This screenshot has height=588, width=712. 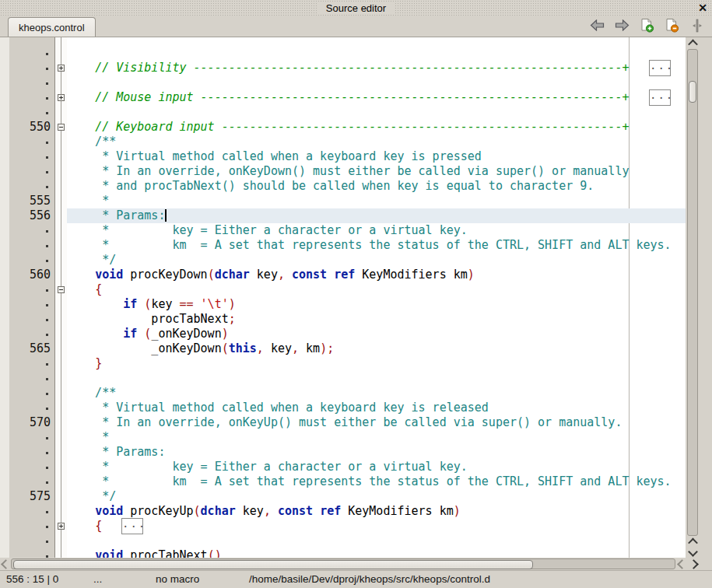 I want to click on new-document-button, so click(x=647, y=25).